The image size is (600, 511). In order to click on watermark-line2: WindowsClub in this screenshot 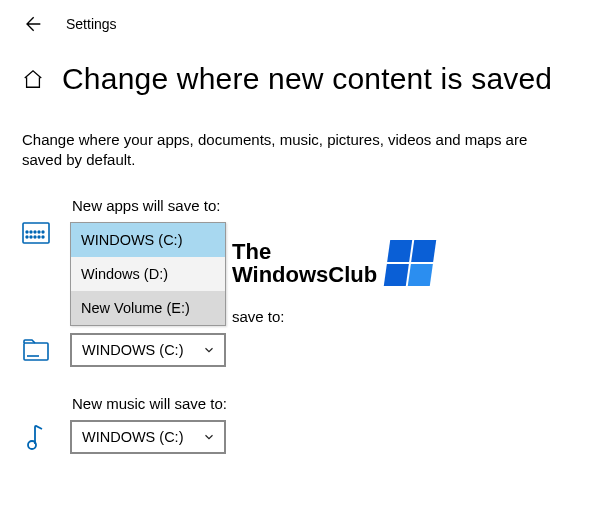, I will do `click(304, 274)`.